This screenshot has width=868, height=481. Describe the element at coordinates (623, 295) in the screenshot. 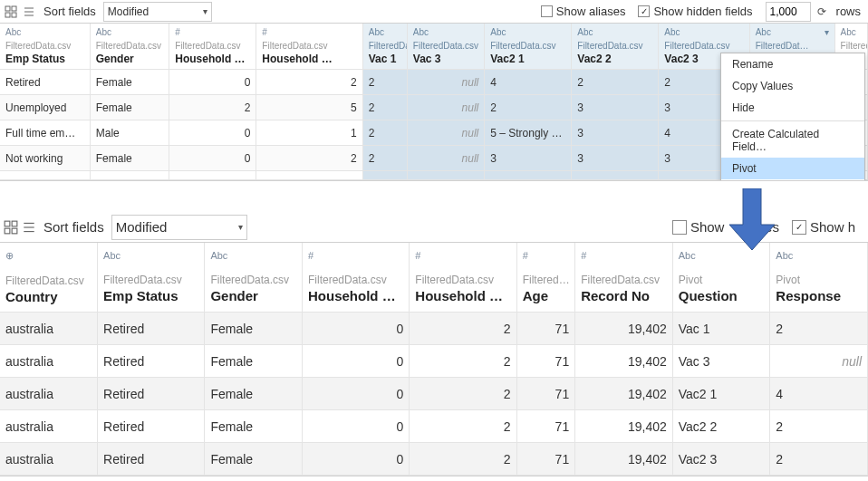

I see `field-name: Record No` at that location.